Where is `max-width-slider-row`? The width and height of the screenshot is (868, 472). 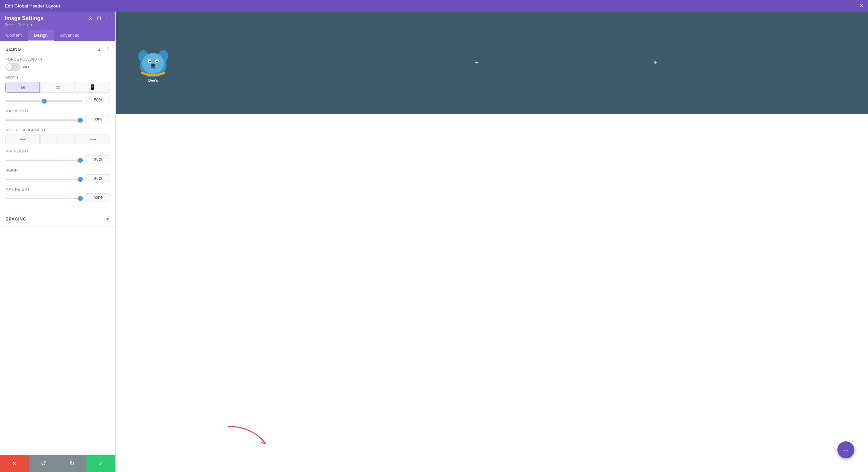
max-width-slider-row is located at coordinates (58, 119).